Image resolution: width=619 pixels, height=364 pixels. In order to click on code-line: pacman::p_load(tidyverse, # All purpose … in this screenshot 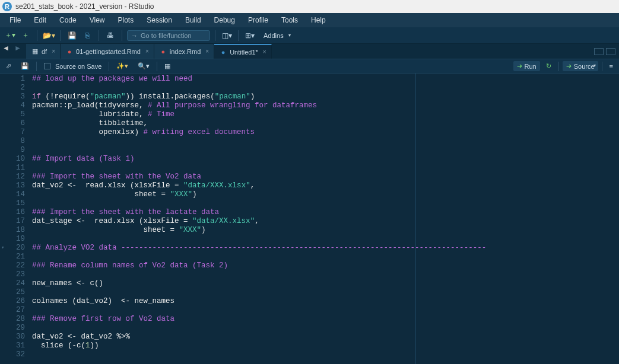, I will do `click(325, 106)`.